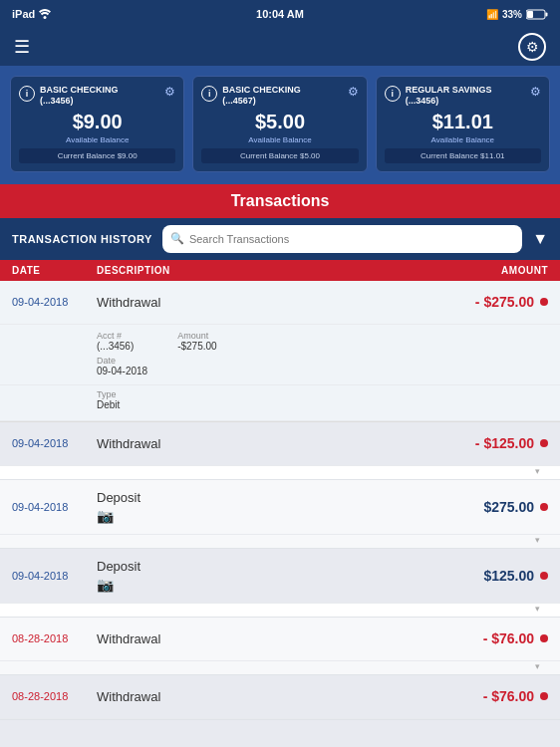 The image size is (560, 747). What do you see at coordinates (279, 124) in the screenshot?
I see `account-card-1: i BASIC CHECKING (...4567) ⚙ $5.00 Avail…` at bounding box center [279, 124].